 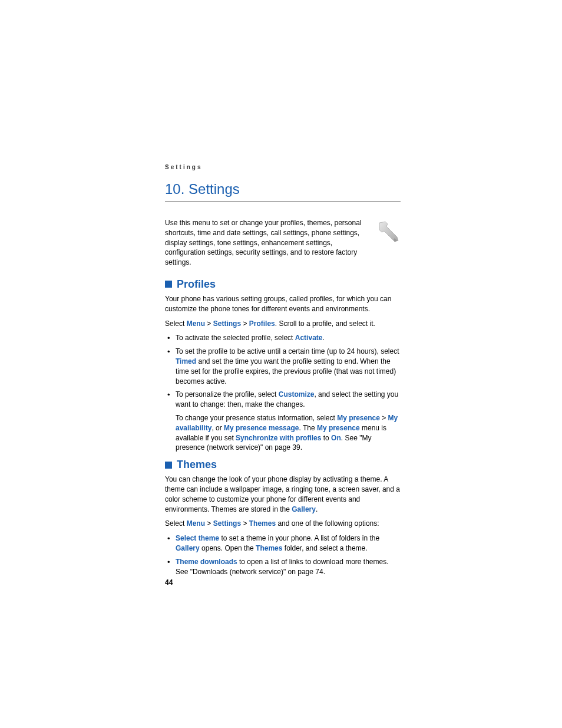 I want to click on list-item: To activate the selected profile, select…, so click(x=288, y=338).